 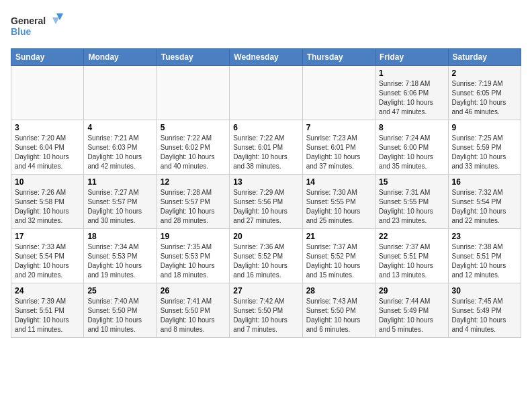 What do you see at coordinates (485, 152) in the screenshot?
I see `day-info: Sunrise: 7:25 AM Sunset: 5:59 PM Dayligh…` at bounding box center [485, 152].